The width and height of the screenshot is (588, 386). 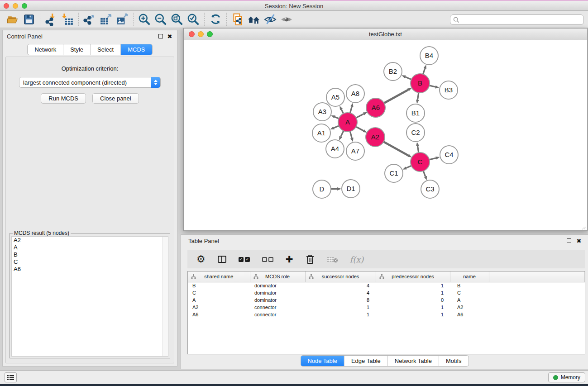 What do you see at coordinates (321, 133) in the screenshot?
I see `graph-node-A1: A1` at bounding box center [321, 133].